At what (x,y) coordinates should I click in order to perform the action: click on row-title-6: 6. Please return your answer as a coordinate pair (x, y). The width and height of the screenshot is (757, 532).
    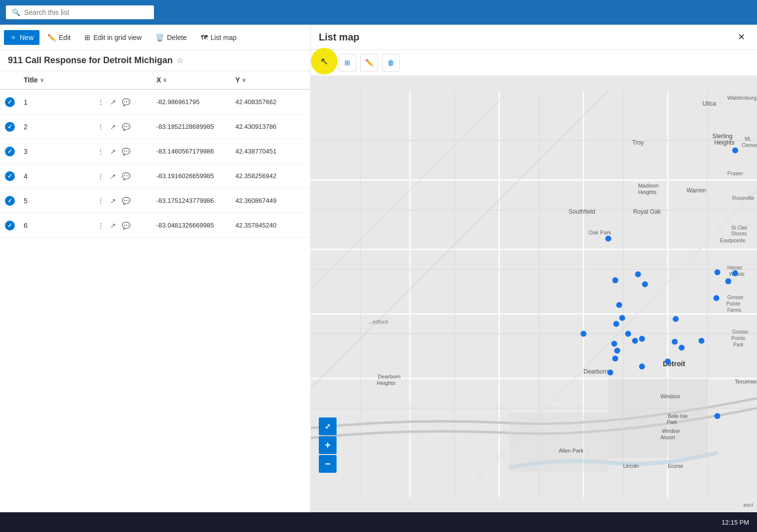
    Looking at the image, I should click on (56, 226).